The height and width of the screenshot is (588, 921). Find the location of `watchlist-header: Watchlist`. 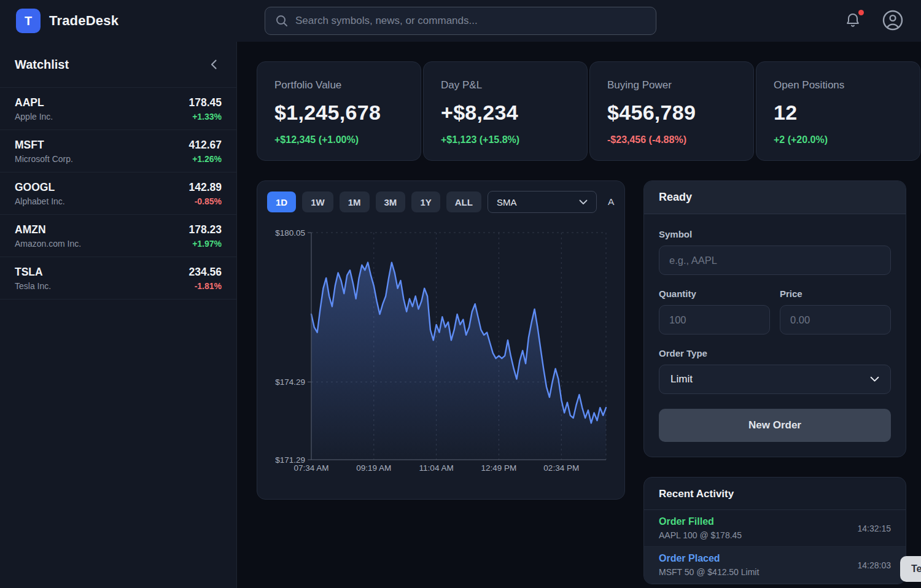

watchlist-header: Watchlist is located at coordinates (118, 65).